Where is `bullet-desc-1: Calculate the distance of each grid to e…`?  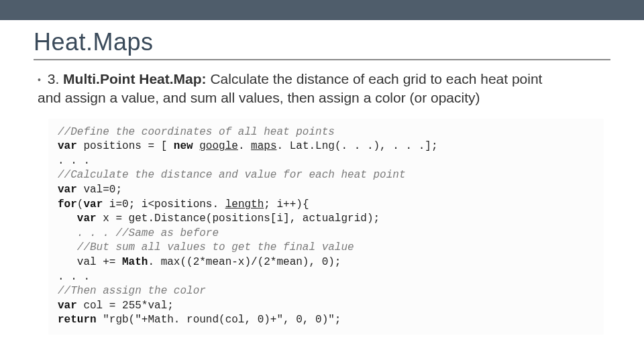 bullet-desc-1: Calculate the distance of each grid to e… is located at coordinates (374, 79).